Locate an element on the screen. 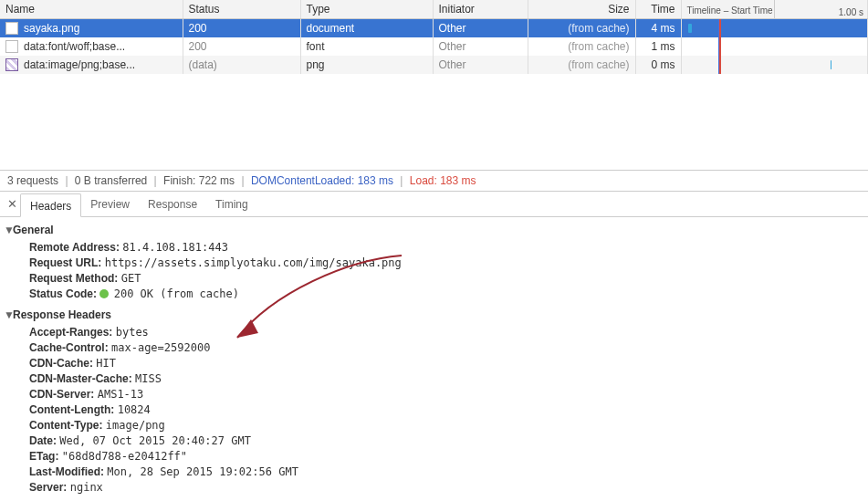  row-name: data:image/png;base... is located at coordinates (79, 65).